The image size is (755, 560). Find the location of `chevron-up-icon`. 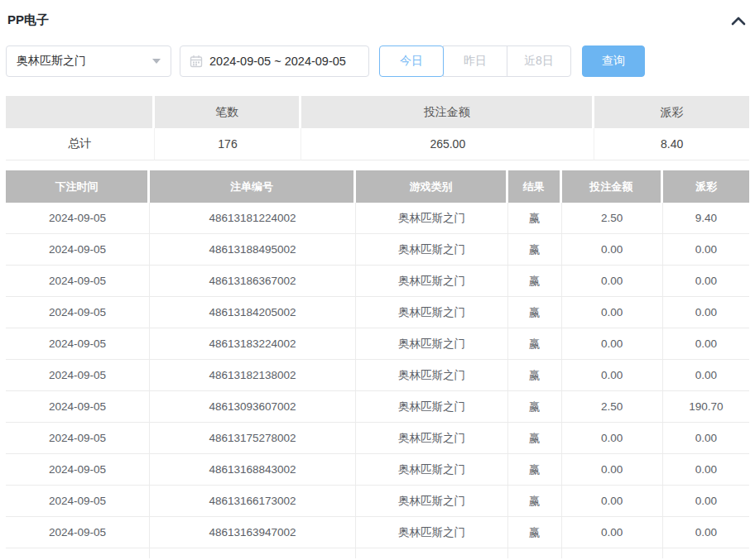

chevron-up-icon is located at coordinates (738, 22).